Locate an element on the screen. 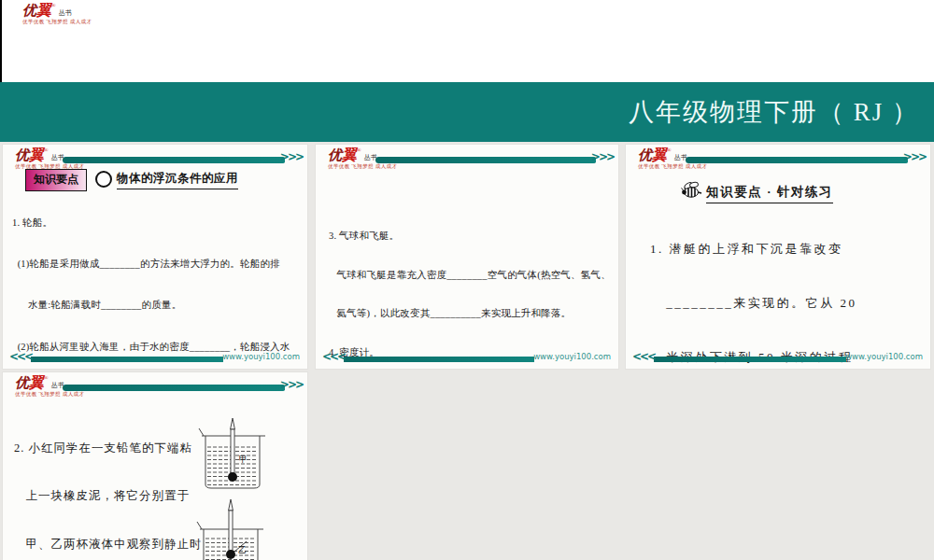  text-line: 氦气等)，以此改变其__________来实现上升和降落。 is located at coordinates (473, 314).